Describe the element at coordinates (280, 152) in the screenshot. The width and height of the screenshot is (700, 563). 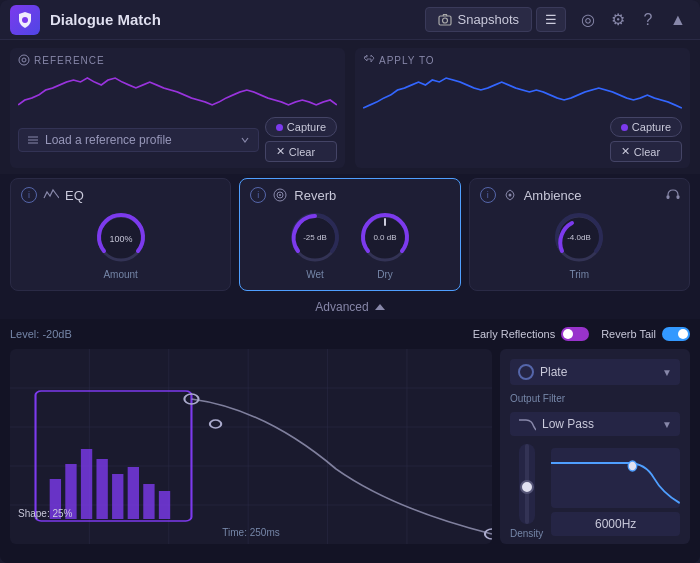
I see `x-icon: ✕` at that location.